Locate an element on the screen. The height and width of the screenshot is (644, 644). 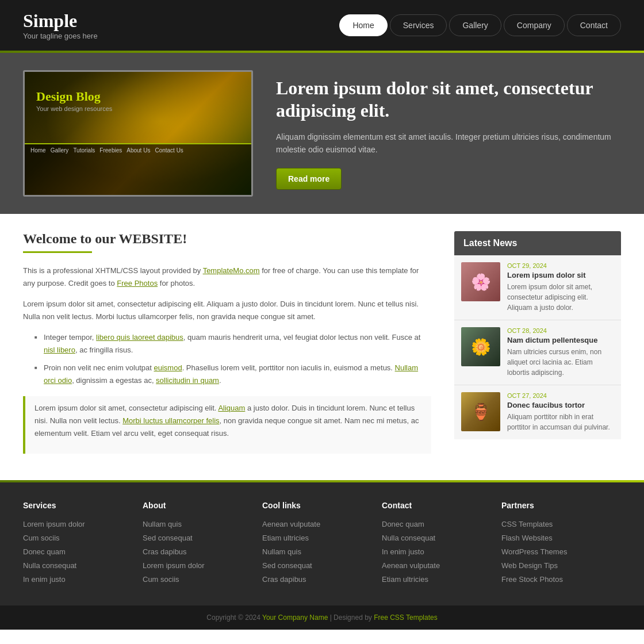
footer-partners-list: CSS Templates Flash Websites WordPress T… is located at coordinates (555, 551).